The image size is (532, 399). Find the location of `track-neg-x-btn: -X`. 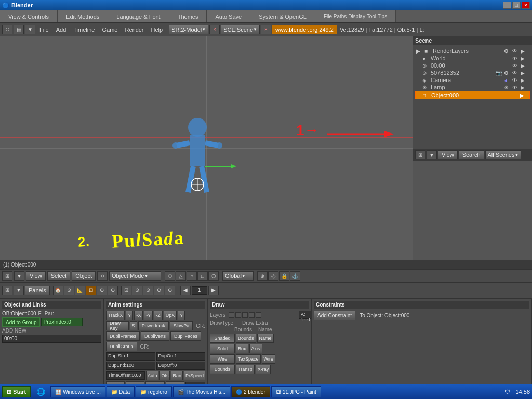

track-neg-x-btn: -X is located at coordinates (138, 315).